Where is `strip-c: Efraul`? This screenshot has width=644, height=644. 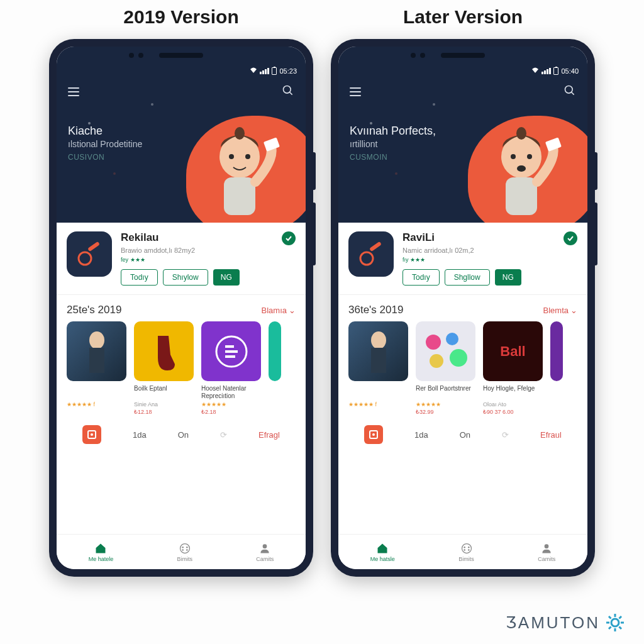 strip-c: Efraul is located at coordinates (551, 435).